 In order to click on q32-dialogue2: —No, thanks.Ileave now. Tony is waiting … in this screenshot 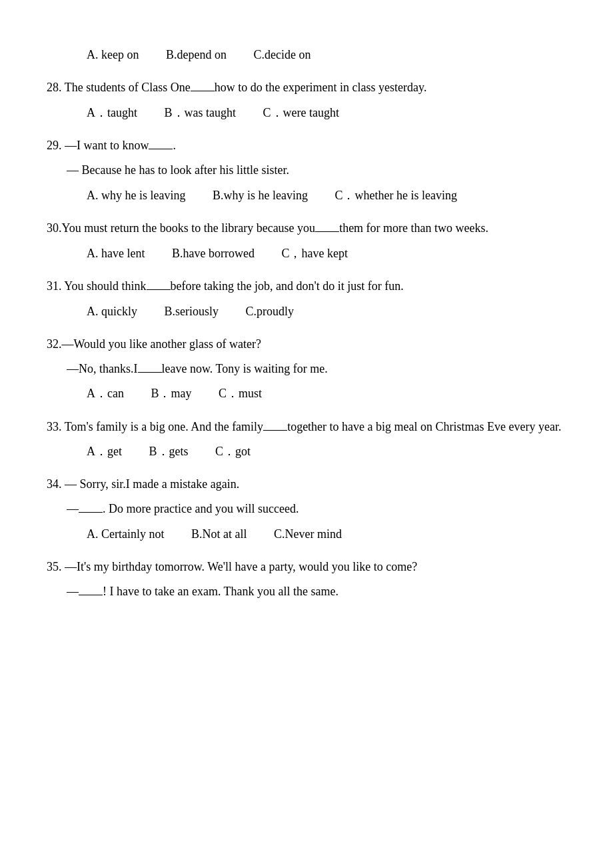, I will do `click(316, 369)`.